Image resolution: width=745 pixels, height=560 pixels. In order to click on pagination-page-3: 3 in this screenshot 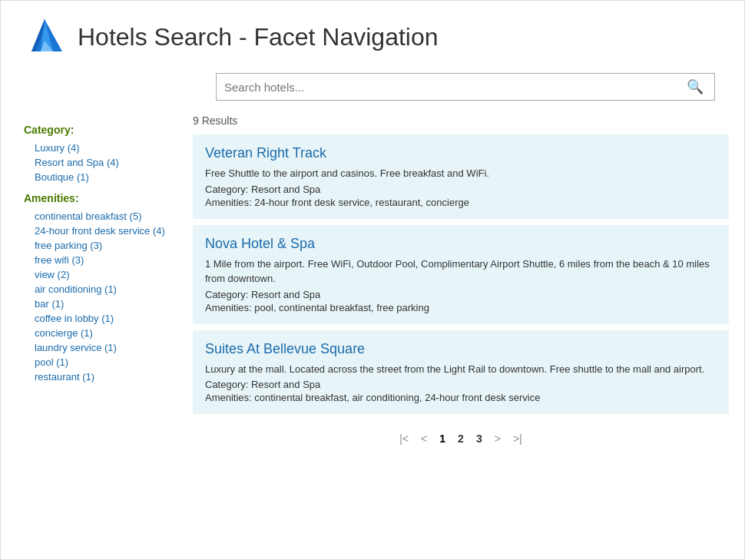, I will do `click(479, 439)`.